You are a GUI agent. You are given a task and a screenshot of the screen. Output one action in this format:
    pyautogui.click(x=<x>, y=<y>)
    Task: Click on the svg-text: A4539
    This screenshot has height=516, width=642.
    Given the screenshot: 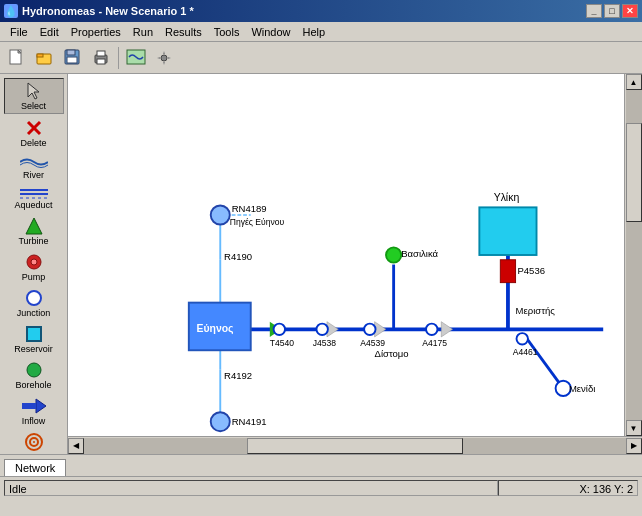 What is the action you would take?
    pyautogui.click(x=372, y=343)
    